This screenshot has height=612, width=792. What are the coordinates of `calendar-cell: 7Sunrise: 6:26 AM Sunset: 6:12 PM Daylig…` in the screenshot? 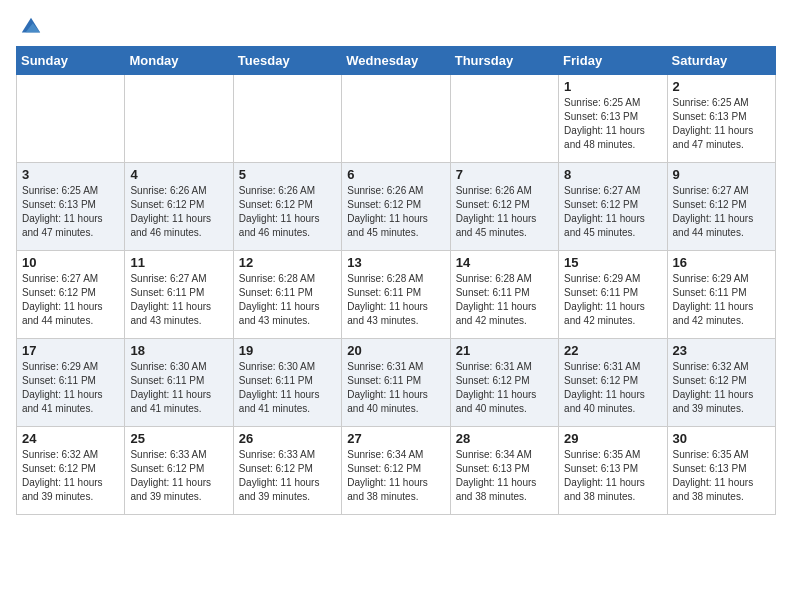 It's located at (504, 207).